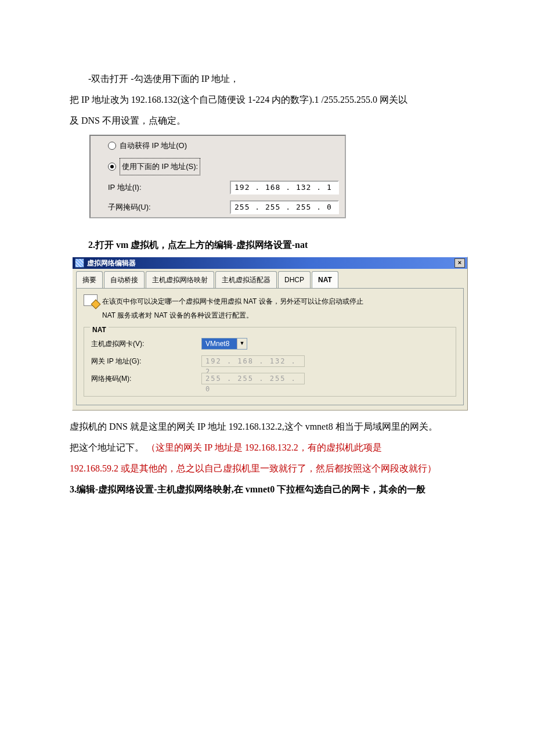 The height and width of the screenshot is (756, 534). Describe the element at coordinates (267, 100) in the screenshot. I see `doc-line2a: 把 IP 地址改为 192.168.132(这个自己随便设 1-224 内的数字…` at that location.